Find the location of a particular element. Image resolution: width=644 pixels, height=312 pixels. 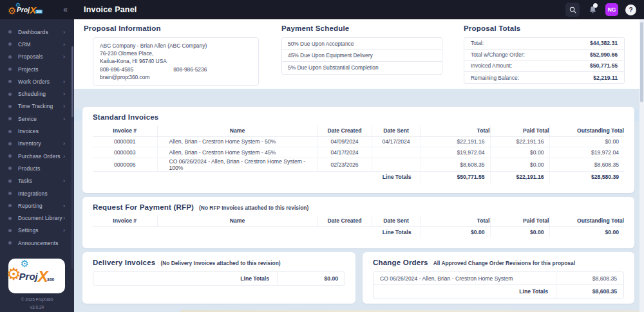

invoice-paid-total: $22,191.16 is located at coordinates (520, 142).